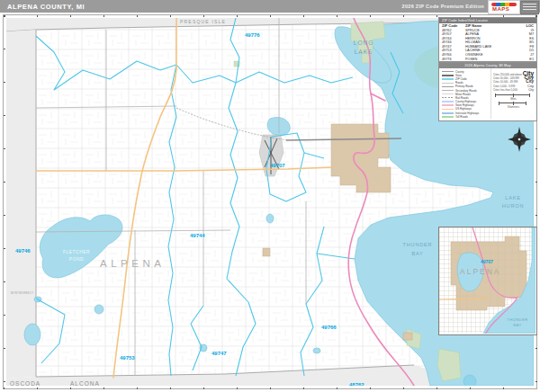  I want to click on zip-label-48762: 48762, so click(356, 384).